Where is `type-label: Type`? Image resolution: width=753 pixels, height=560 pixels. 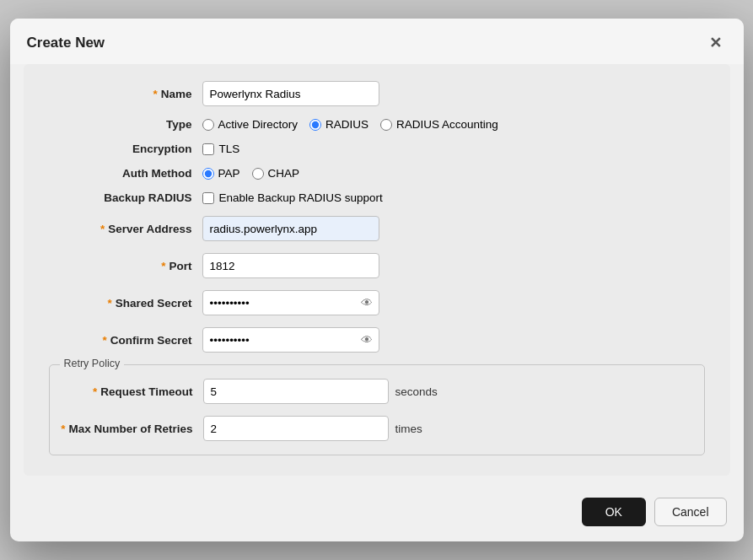 type-label: Type is located at coordinates (121, 125).